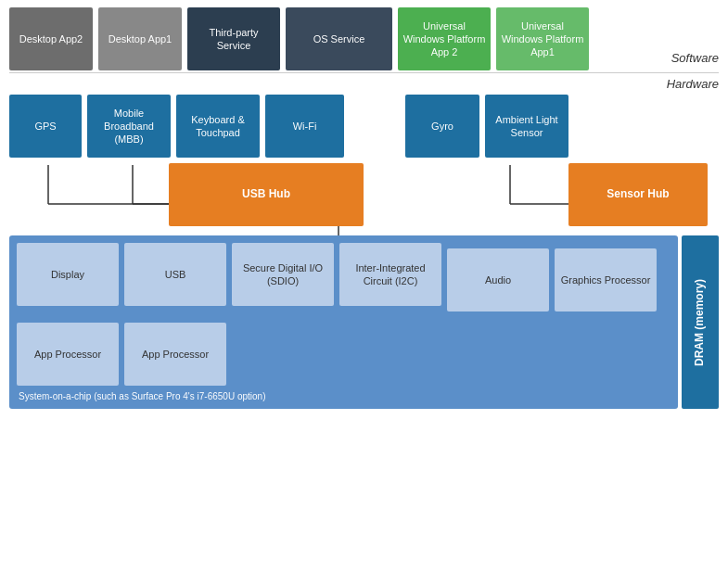  What do you see at coordinates (45, 126) in the screenshot?
I see `gps-label: GPS` at bounding box center [45, 126].